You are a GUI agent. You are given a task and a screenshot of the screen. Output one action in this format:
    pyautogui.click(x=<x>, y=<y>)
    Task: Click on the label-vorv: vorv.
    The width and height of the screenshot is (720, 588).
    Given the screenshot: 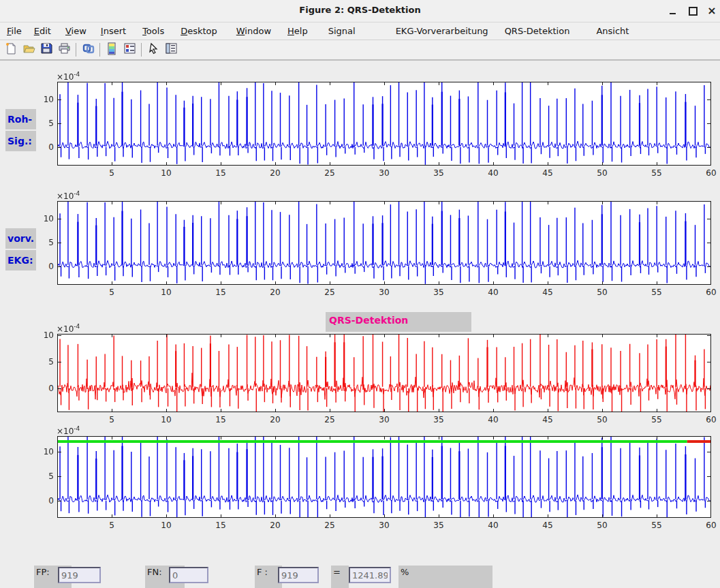 What is the action you would take?
    pyautogui.click(x=20, y=238)
    